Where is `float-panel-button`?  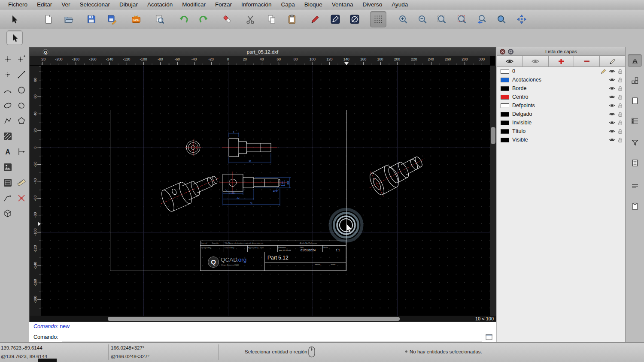 float-panel-button is located at coordinates (510, 51).